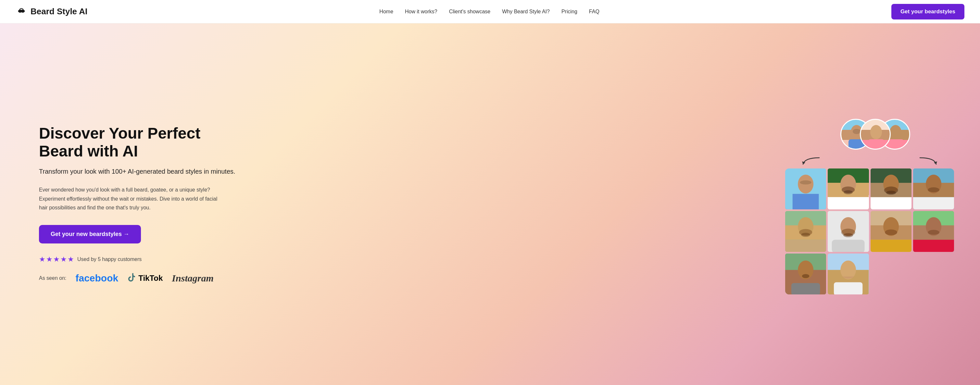  Describe the element at coordinates (928, 161) in the screenshot. I see `arrow-right` at that location.